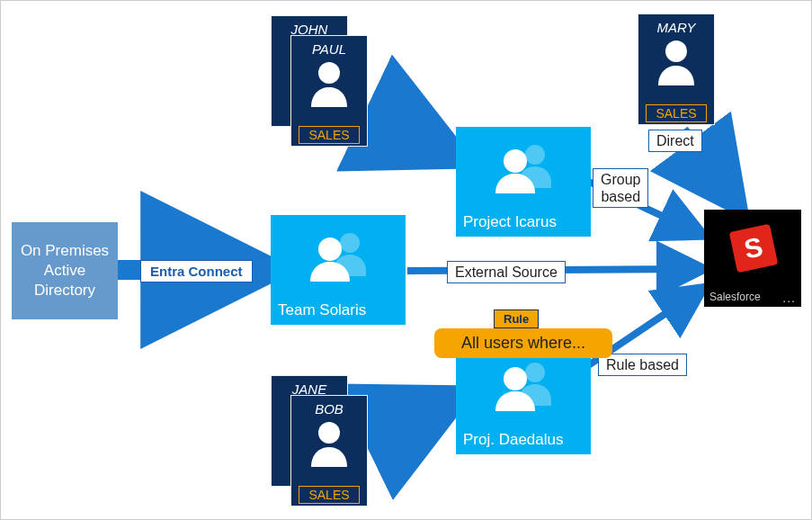  Describe the element at coordinates (196, 272) in the screenshot. I see `entra-connect-label: Entra Connect` at that location.